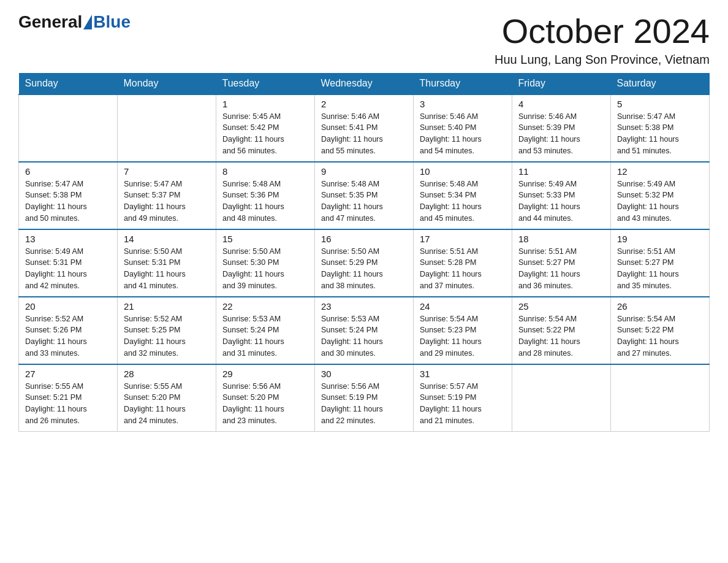  What do you see at coordinates (561, 128) in the screenshot?
I see `calendar-cell: 4Sunrise: 5:46 AMSunset: 5:39 PMDaylight…` at bounding box center [561, 128].